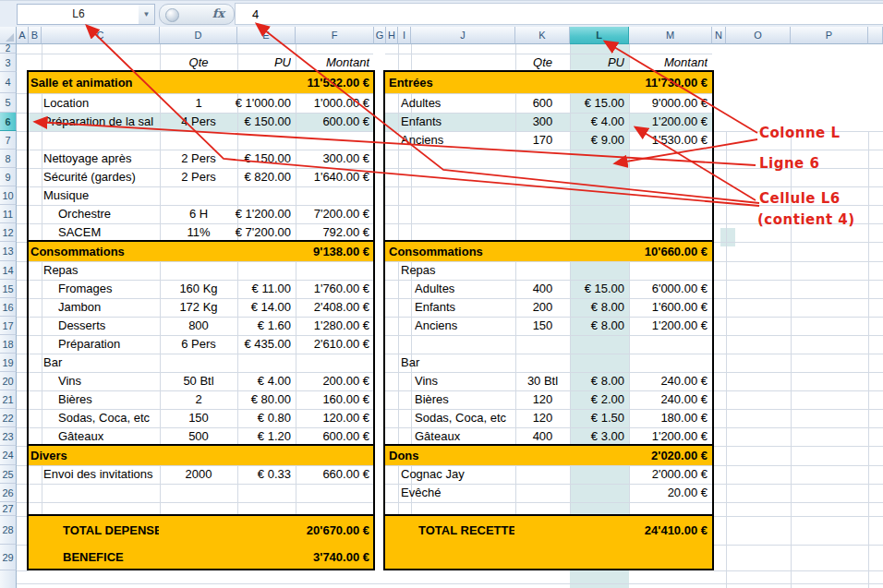  Describe the element at coordinates (319, 326) in the screenshot. I see `cell-left-r17-montant: 1'280.00 €` at that location.